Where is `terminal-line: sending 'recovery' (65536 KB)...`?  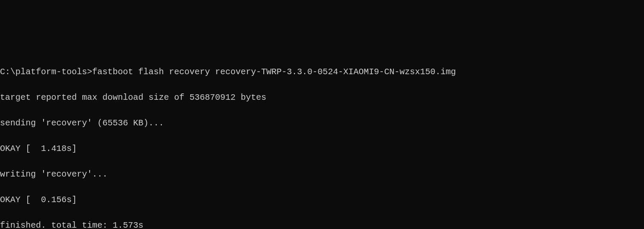
terminal-line: sending 'recovery' (65536 KB)... is located at coordinates (322, 123).